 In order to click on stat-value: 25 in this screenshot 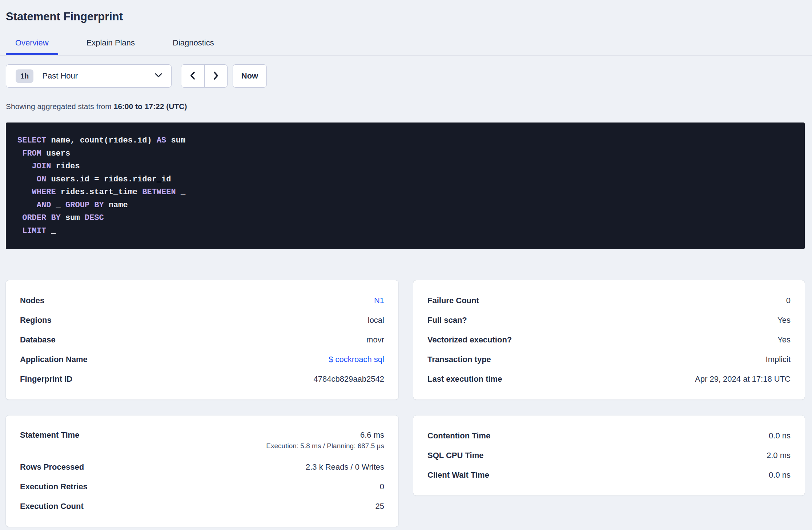, I will do `click(380, 506)`.